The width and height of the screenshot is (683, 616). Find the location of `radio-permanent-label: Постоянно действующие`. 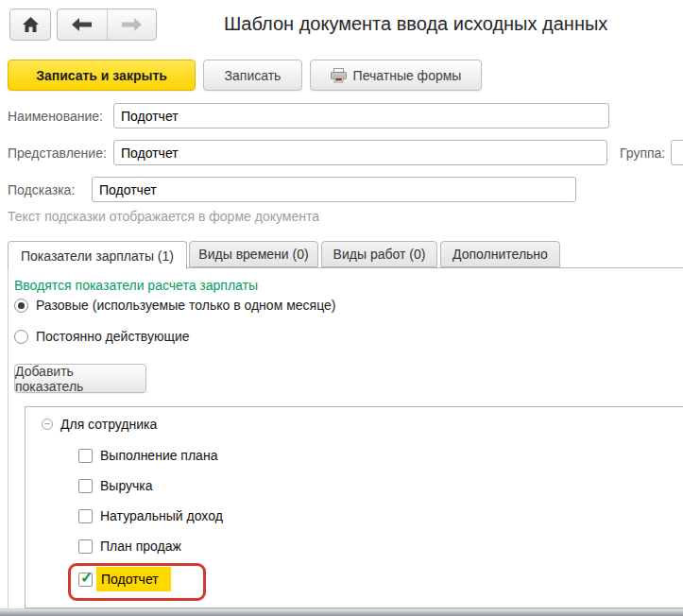

radio-permanent-label: Постоянно действующие is located at coordinates (113, 336).